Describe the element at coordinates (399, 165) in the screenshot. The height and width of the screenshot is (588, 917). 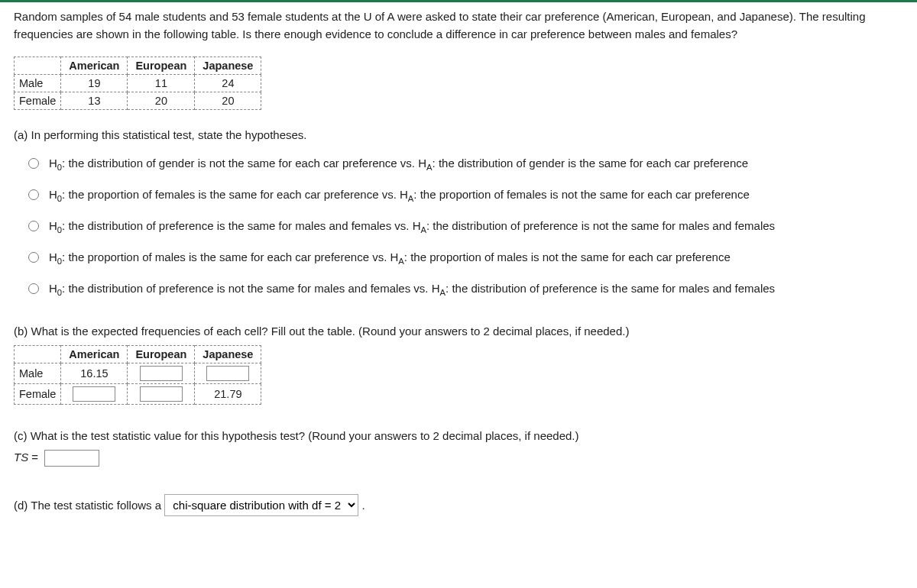
I see `option-text: H0: the distribution of gender is not th…` at that location.